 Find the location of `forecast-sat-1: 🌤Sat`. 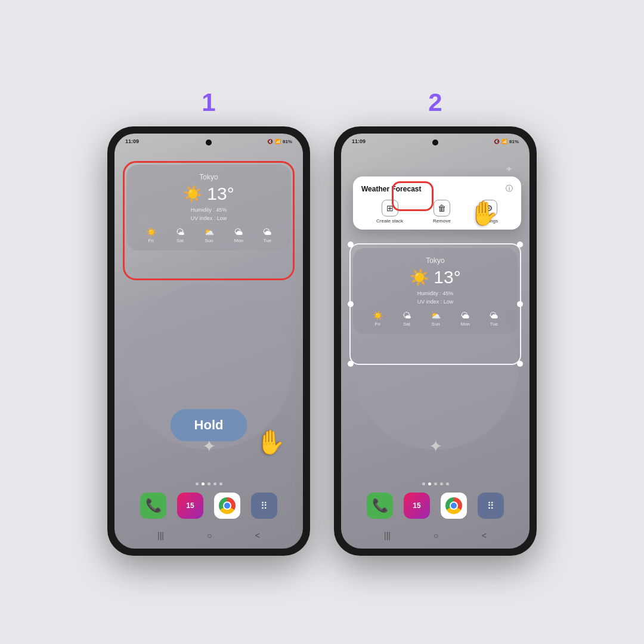

forecast-sat-1: 🌤Sat is located at coordinates (180, 235).